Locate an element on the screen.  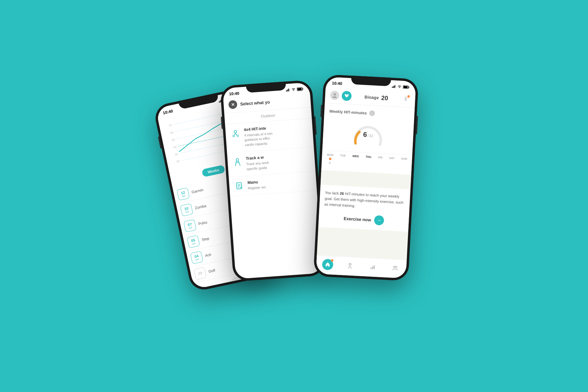
notification-dot is located at coordinates (409, 96).